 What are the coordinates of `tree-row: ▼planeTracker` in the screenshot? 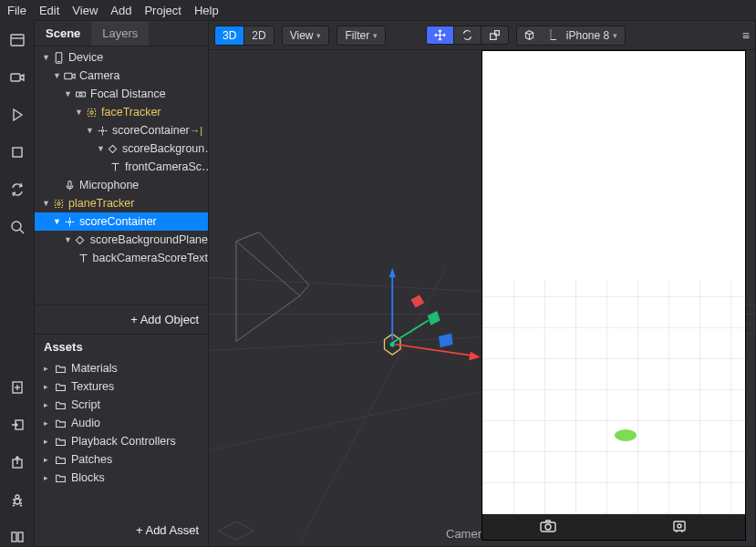 It's located at (121, 203).